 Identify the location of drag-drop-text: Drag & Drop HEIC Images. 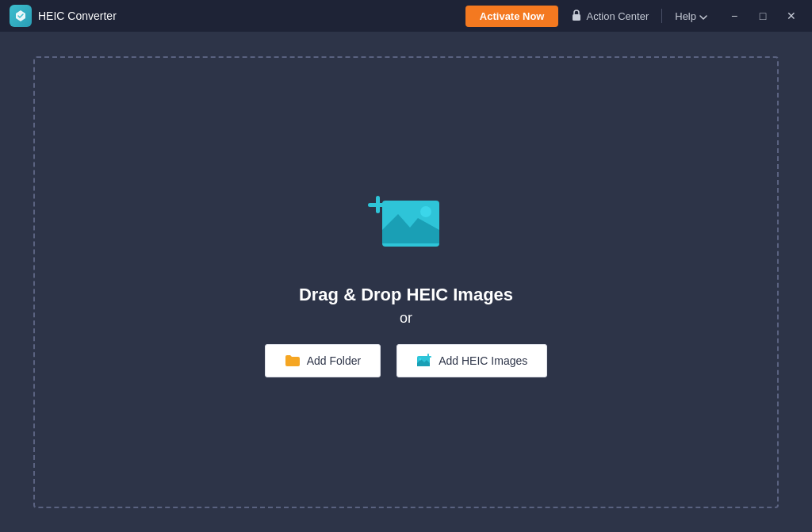
(406, 295).